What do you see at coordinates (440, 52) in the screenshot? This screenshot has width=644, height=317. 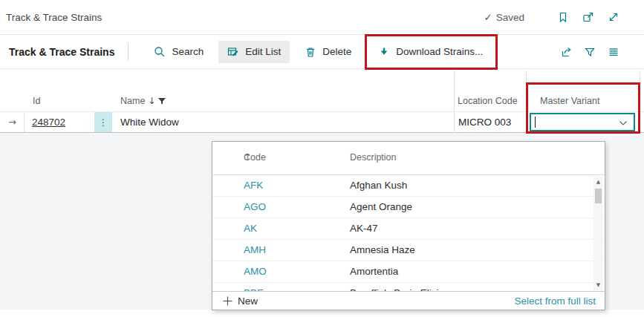 I see `download-strains-label: Download Strains...` at bounding box center [440, 52].